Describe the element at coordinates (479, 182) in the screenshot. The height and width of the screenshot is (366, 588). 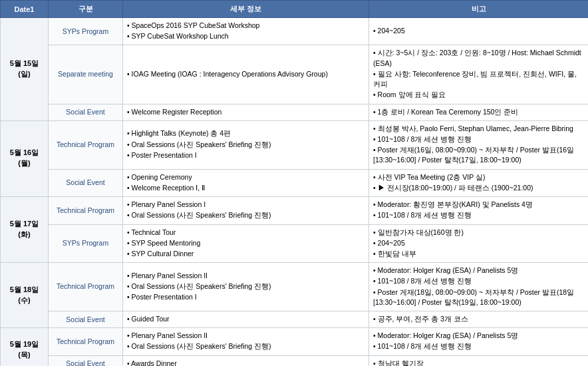
I see `note-cell: 사전 VIP Tea Meeting (2층 VIP 실)▶ 전시장(18:00…` at that location.